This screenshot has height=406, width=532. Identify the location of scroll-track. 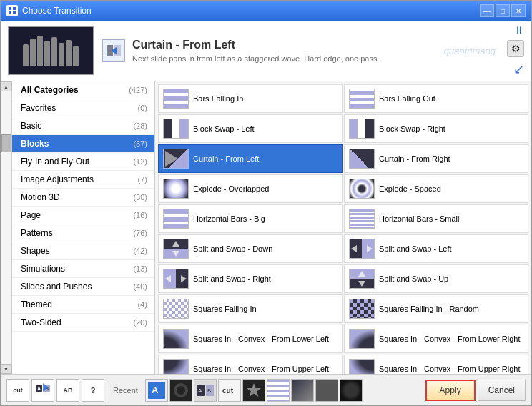
(6, 227).